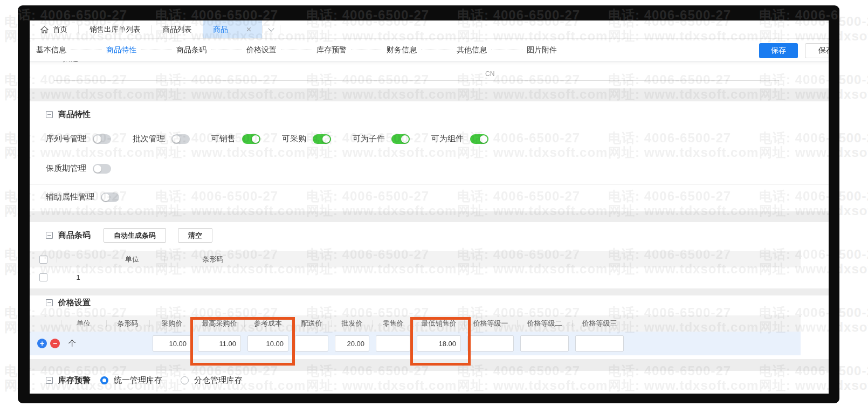 The image size is (868, 413). Describe the element at coordinates (115, 29) in the screenshot. I see `tab-item: 销售出库单列表` at that location.